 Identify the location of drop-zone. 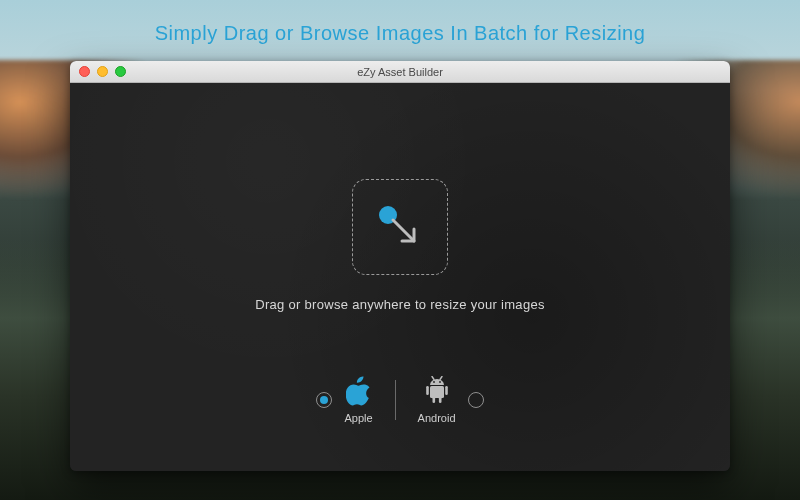
(400, 227).